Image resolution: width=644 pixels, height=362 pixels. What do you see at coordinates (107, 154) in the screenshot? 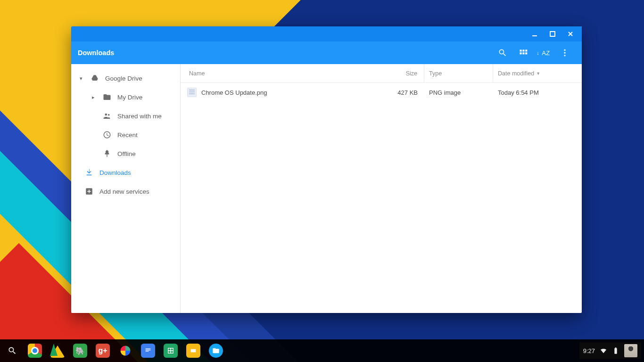
I see `pin-icon` at bounding box center [107, 154].